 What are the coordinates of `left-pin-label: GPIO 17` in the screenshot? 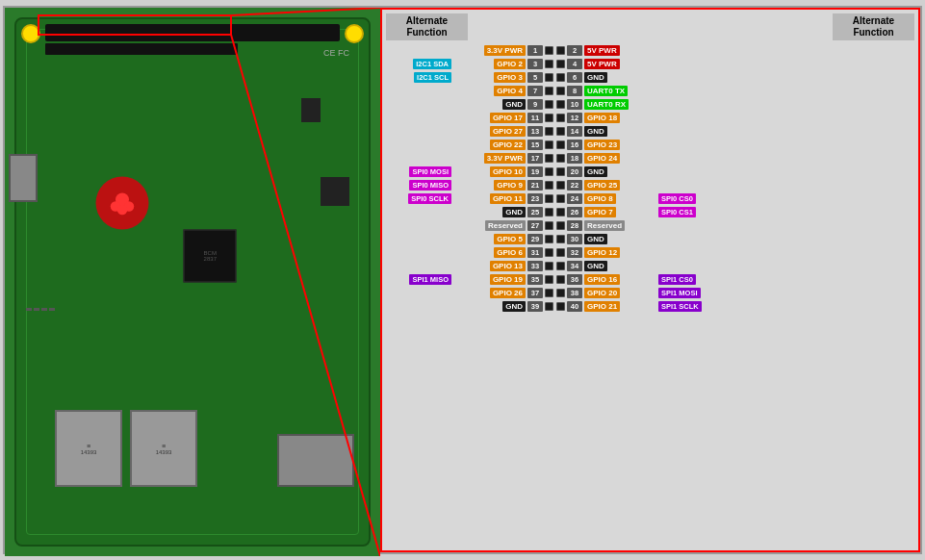 It's located at (489, 117).